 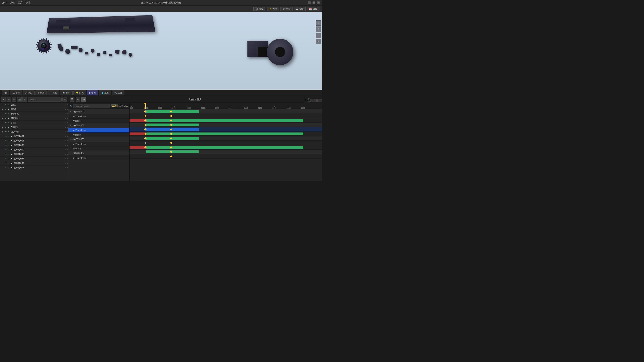 What do you see at coordinates (65, 99) in the screenshot?
I see `hier-tool-6: ☰` at bounding box center [65, 99].